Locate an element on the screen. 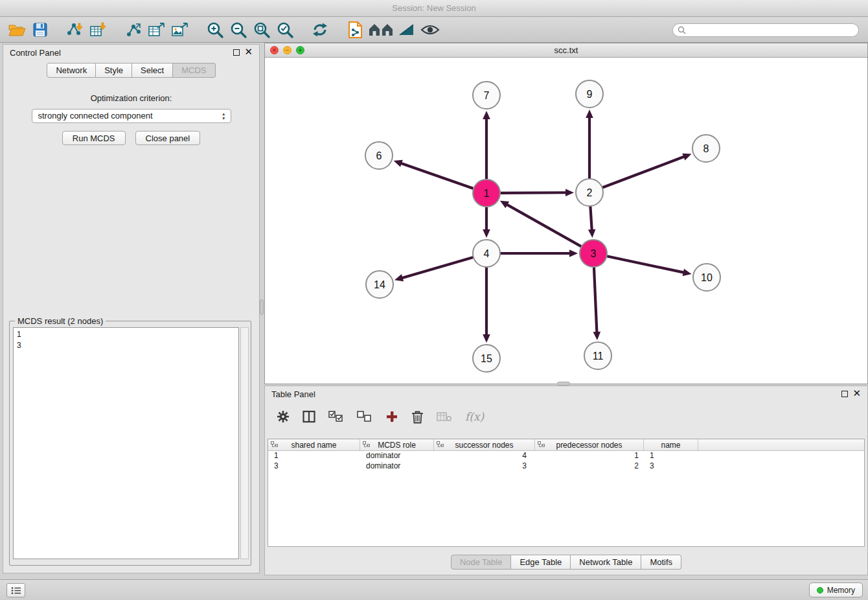 The width and height of the screenshot is (868, 600). maximize-window-icon is located at coordinates (301, 51).